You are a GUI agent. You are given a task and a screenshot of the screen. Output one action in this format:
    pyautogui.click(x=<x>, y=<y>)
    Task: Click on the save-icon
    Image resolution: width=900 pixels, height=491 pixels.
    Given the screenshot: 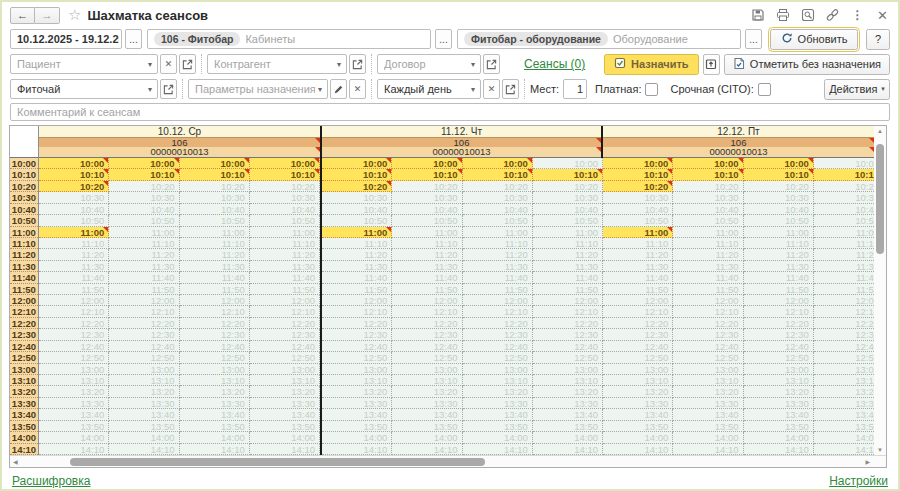 What is the action you would take?
    pyautogui.click(x=758, y=16)
    